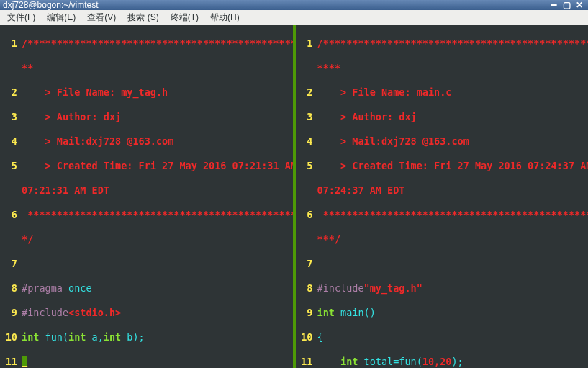  Describe the element at coordinates (61, 17) in the screenshot. I see `menu-edit: 编辑(E)` at that location.